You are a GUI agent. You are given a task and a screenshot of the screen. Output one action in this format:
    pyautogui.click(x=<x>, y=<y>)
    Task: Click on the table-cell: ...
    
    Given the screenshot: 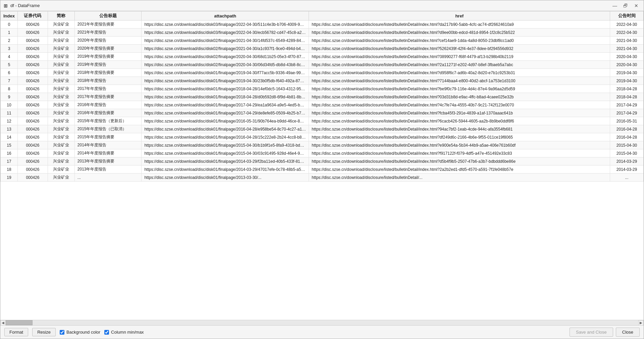 What is the action you would take?
    pyautogui.click(x=627, y=178)
    